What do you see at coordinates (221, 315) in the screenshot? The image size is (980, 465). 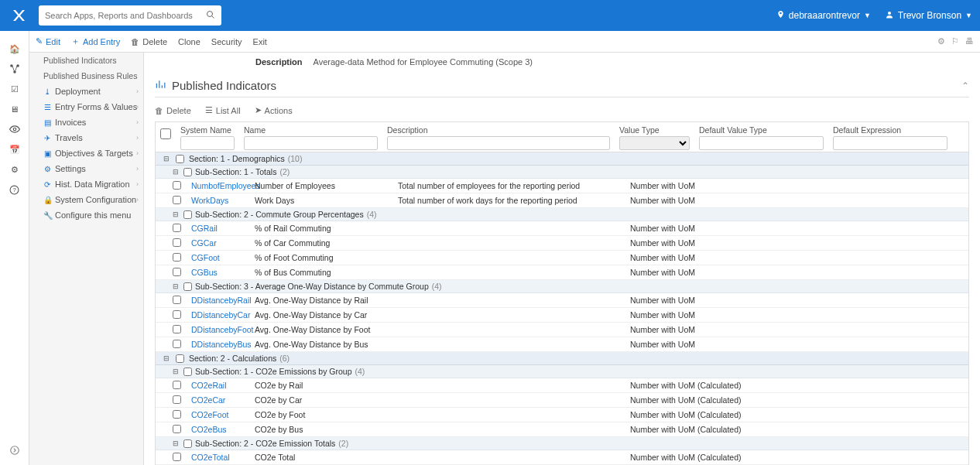 I see `system-name-link: DDistancebyCar` at bounding box center [221, 315].